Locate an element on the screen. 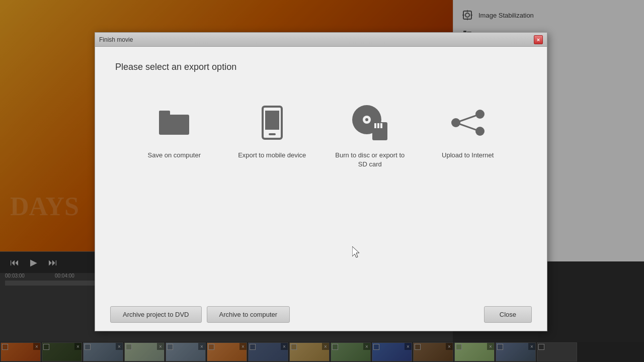  close-dialog-button: Close is located at coordinates (508, 315).